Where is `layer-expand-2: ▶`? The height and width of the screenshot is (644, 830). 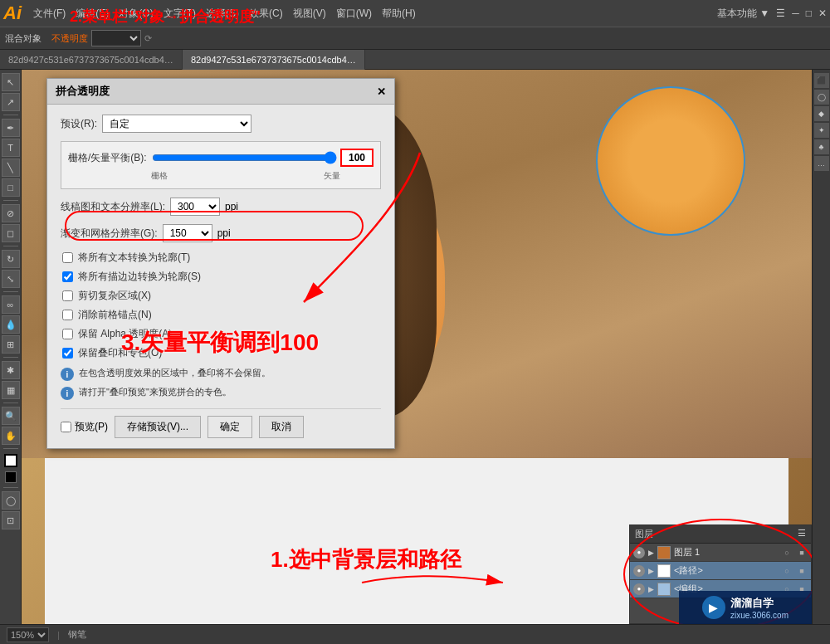 layer-expand-2: ▶ is located at coordinates (651, 589).